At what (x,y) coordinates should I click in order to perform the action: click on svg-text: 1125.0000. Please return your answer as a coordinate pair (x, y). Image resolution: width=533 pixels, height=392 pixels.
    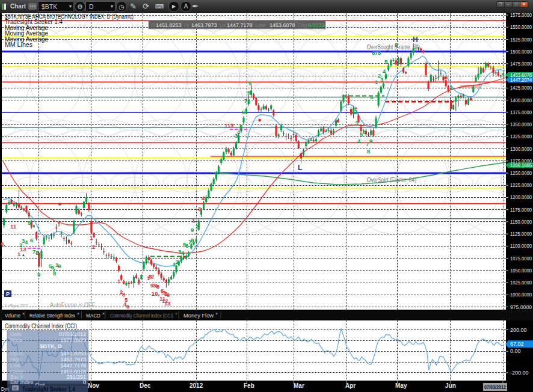
    Looking at the image, I should click on (521, 234).